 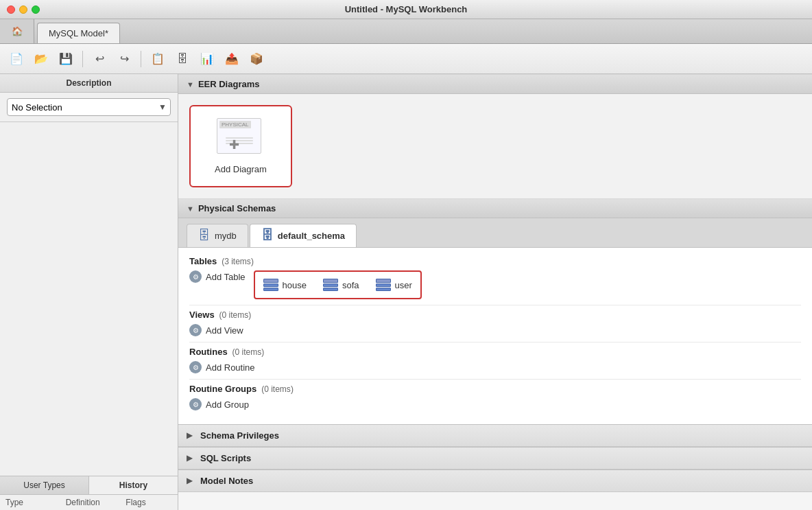 What do you see at coordinates (191, 84) in the screenshot?
I see `eer-arrow-icon: ▼` at bounding box center [191, 84].